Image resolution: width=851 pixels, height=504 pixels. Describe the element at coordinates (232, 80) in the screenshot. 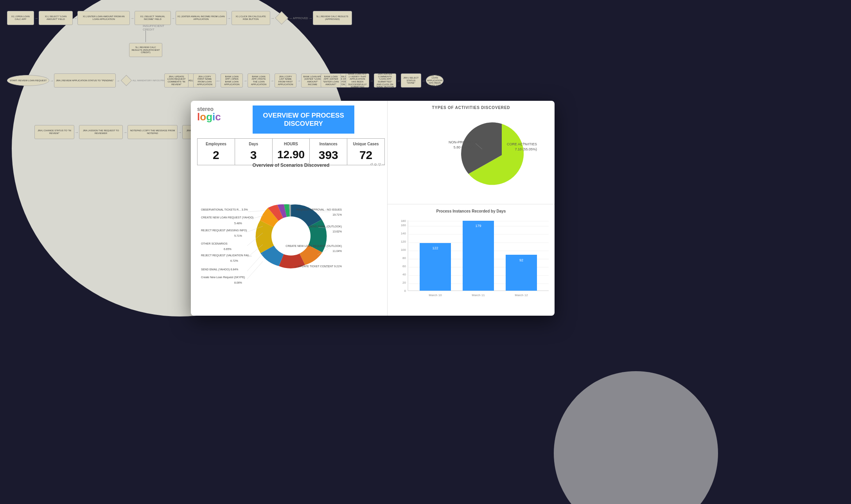

I see `flow-node-b3: BANK LOAN APP | OPEN BANK LOAN APPLICATI…` at that location.